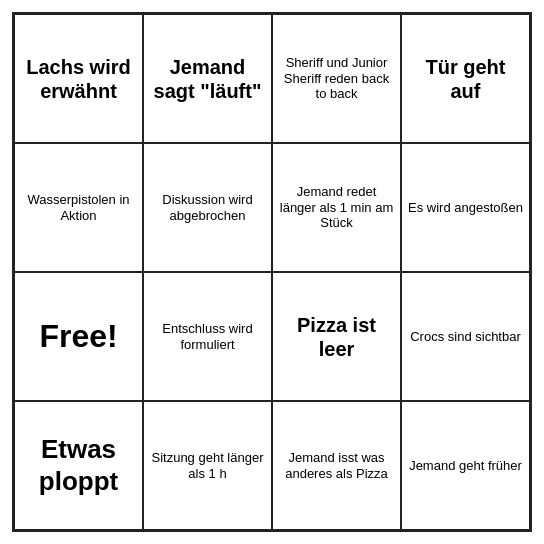 The image size is (544, 544). Describe the element at coordinates (78, 208) in the screenshot. I see `bingo-cell-r1c0: Wasserpistolen in Aktion` at that location.